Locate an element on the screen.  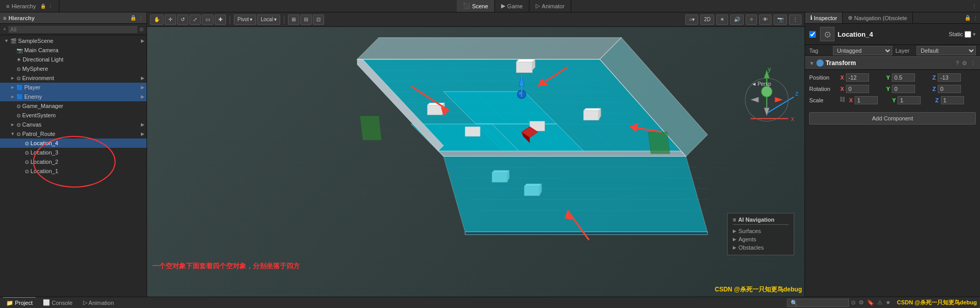
snap-btn: ⊟ is located at coordinates (306, 20).